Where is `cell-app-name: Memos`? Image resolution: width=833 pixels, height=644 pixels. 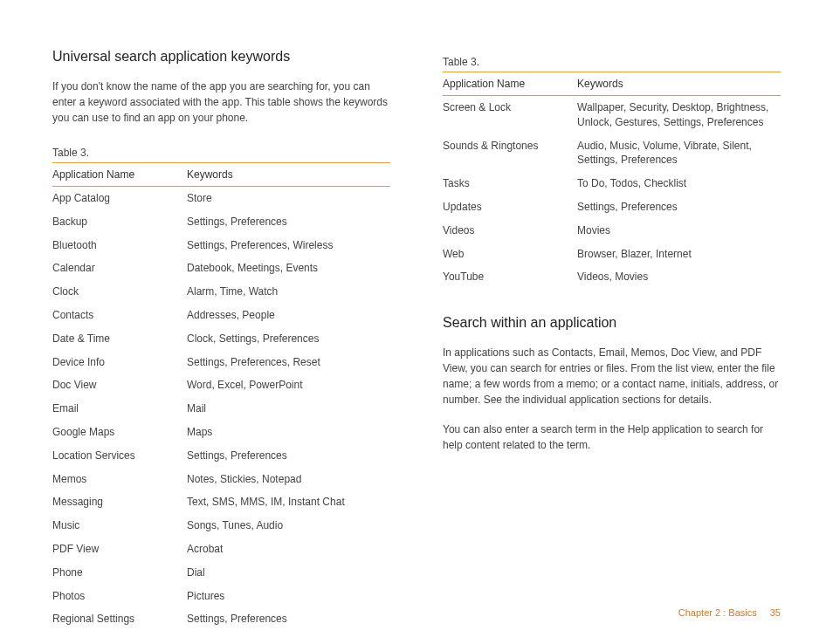
cell-app-name: Memos is located at coordinates (120, 480).